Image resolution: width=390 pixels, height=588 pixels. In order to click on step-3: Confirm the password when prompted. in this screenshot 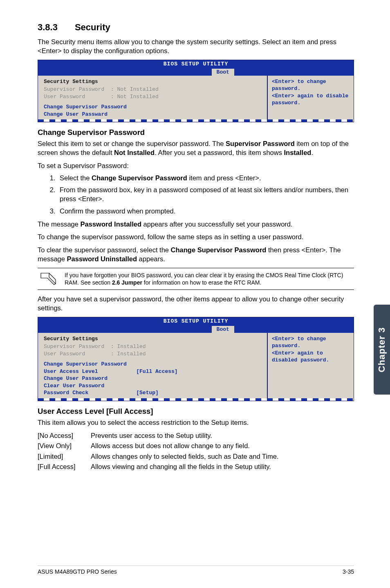, I will do `click(206, 211)`.